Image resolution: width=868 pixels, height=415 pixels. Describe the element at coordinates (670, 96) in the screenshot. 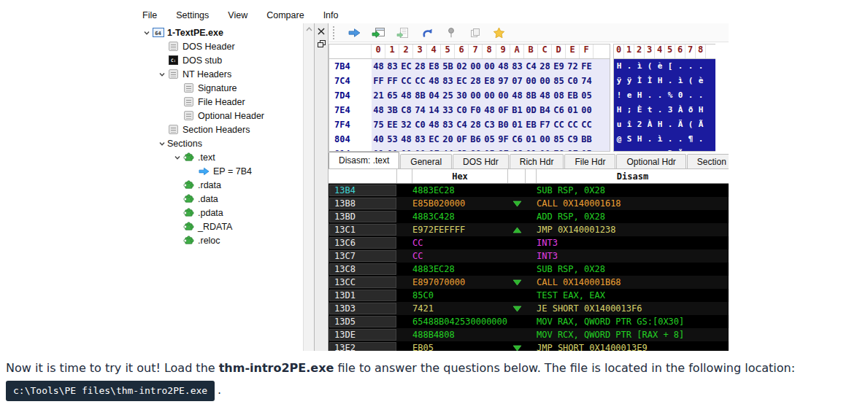

I see `ascii-char: %` at that location.